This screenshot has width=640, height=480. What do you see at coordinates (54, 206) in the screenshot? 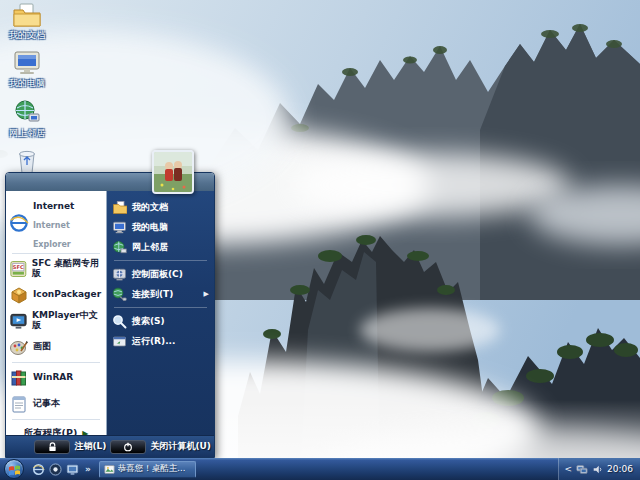
I see `menu-item-label: Internet` at bounding box center [54, 206].